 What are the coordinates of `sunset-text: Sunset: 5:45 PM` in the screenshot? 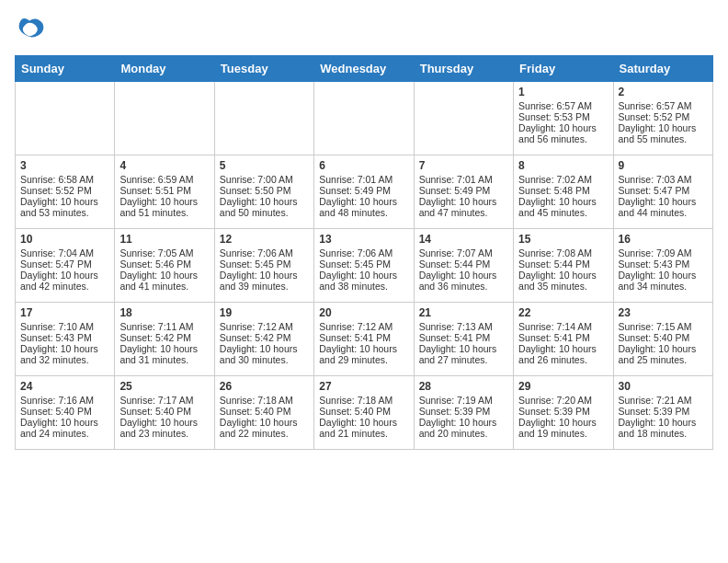 It's located at (364, 264).